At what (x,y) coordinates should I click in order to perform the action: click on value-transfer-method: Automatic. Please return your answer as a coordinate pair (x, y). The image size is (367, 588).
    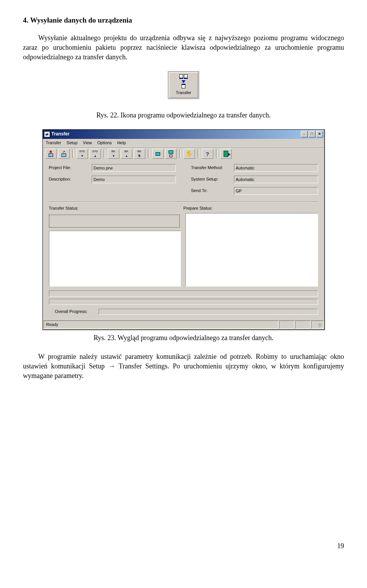
    Looking at the image, I should click on (276, 168).